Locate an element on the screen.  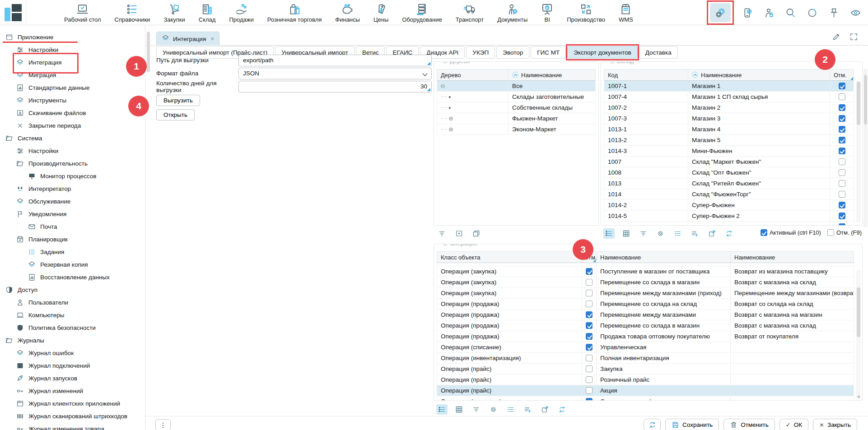
sidebar-item-10-folder: Производительность is located at coordinates (72, 163).